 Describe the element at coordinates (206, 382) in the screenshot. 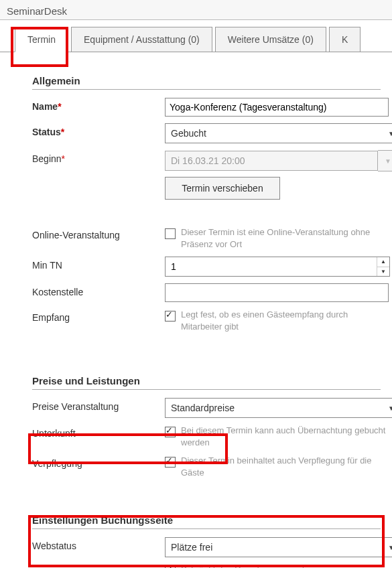

I see `section-header-preise: Preise und Leistungen` at that location.